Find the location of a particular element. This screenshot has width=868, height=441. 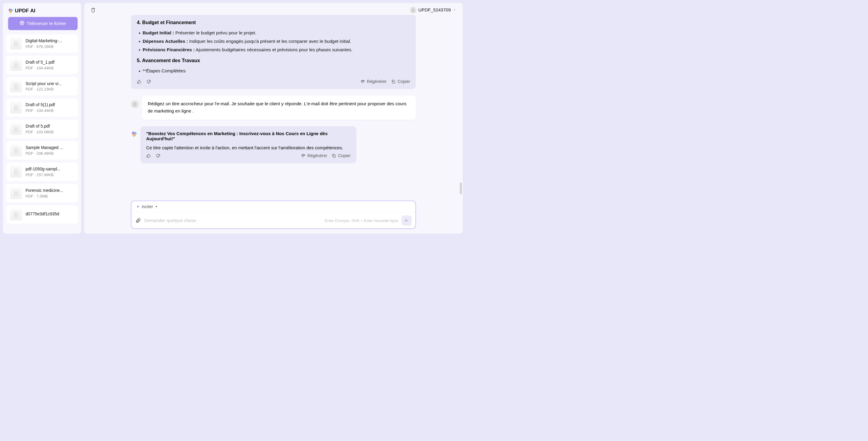

file-item: Script pour une vi...PDF · 122.23KB is located at coordinates (42, 86).